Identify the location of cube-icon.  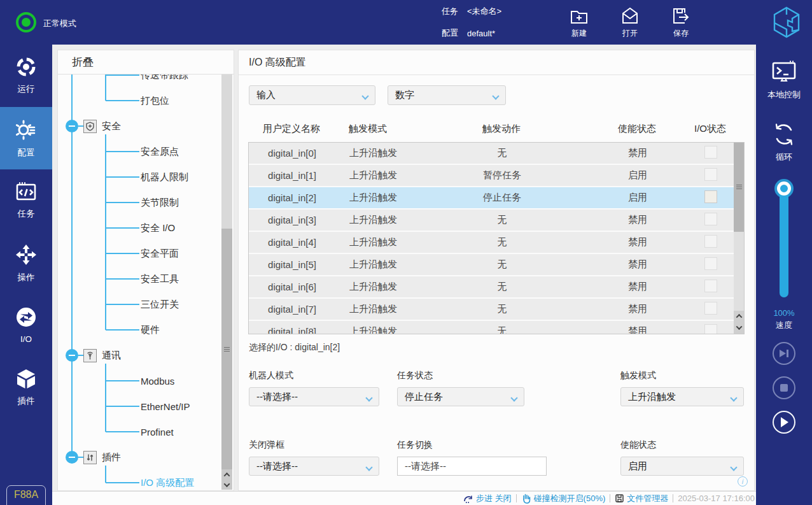
(26, 379).